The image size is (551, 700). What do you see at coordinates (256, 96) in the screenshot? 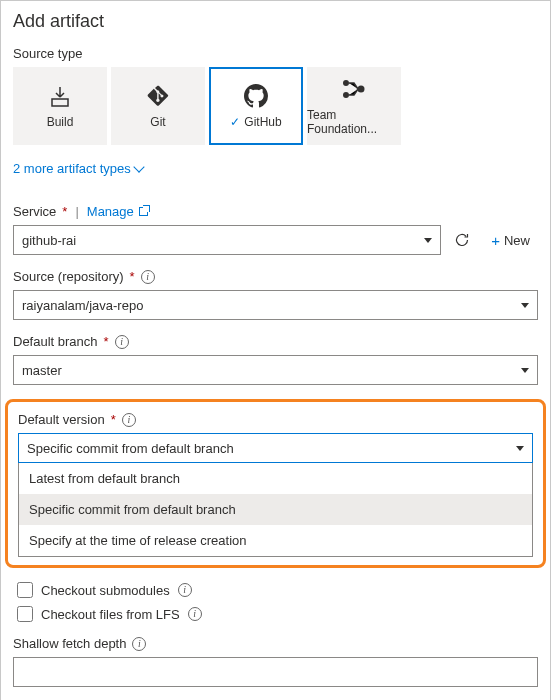
I see `github-icon` at bounding box center [256, 96].